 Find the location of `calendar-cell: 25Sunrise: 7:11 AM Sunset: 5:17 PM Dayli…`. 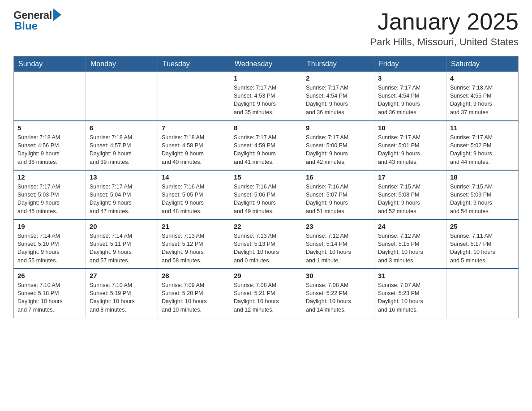

calendar-cell: 25Sunrise: 7:11 AM Sunset: 5:17 PM Dayli… is located at coordinates (483, 244).